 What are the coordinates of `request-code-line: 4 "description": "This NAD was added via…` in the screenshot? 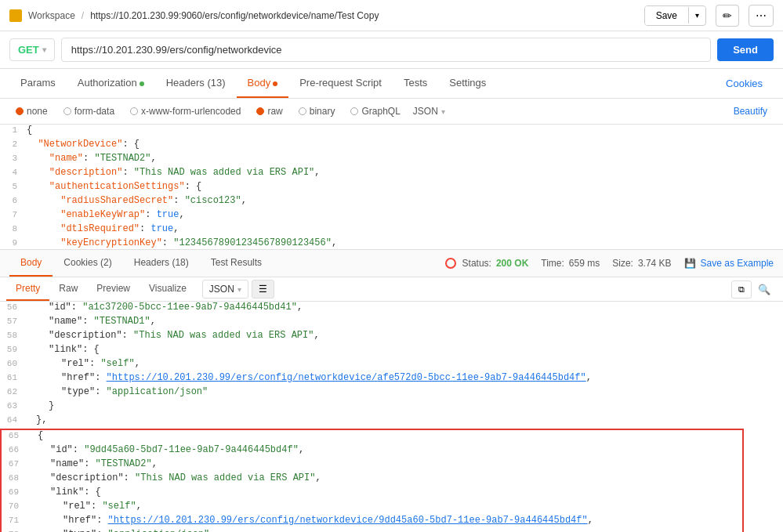 It's located at (392, 174).